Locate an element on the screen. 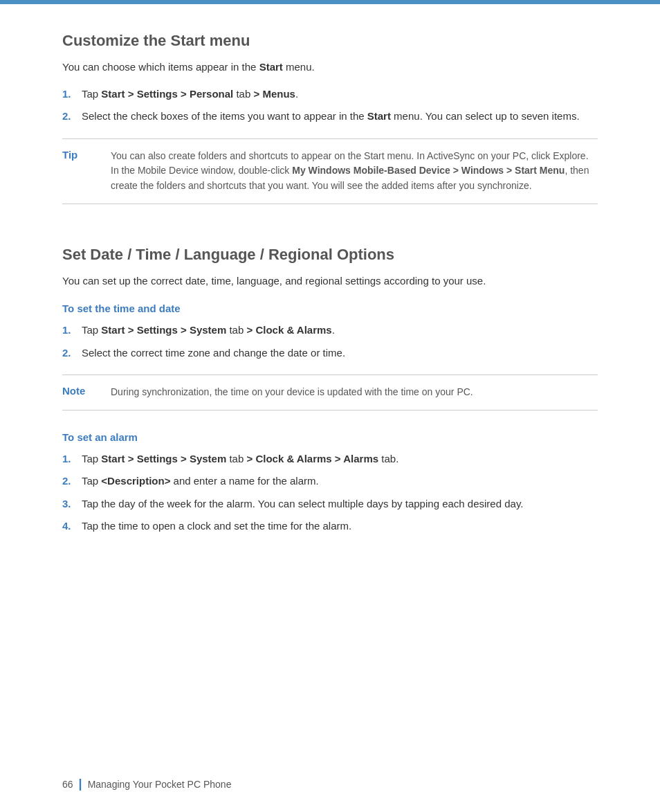 The image size is (660, 812). step-text: Select the check boxes of the items you … is located at coordinates (340, 116).